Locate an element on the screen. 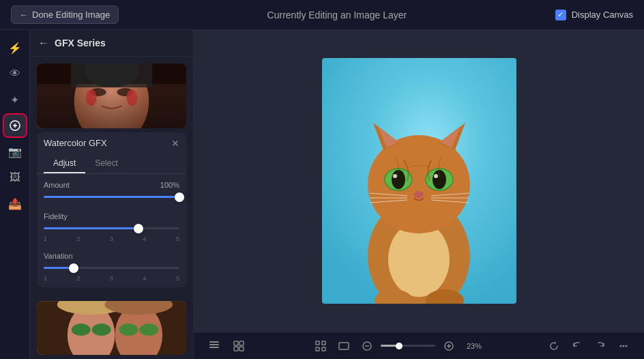 This screenshot has width=644, height=359. redo-icon is located at coordinates (600, 346).